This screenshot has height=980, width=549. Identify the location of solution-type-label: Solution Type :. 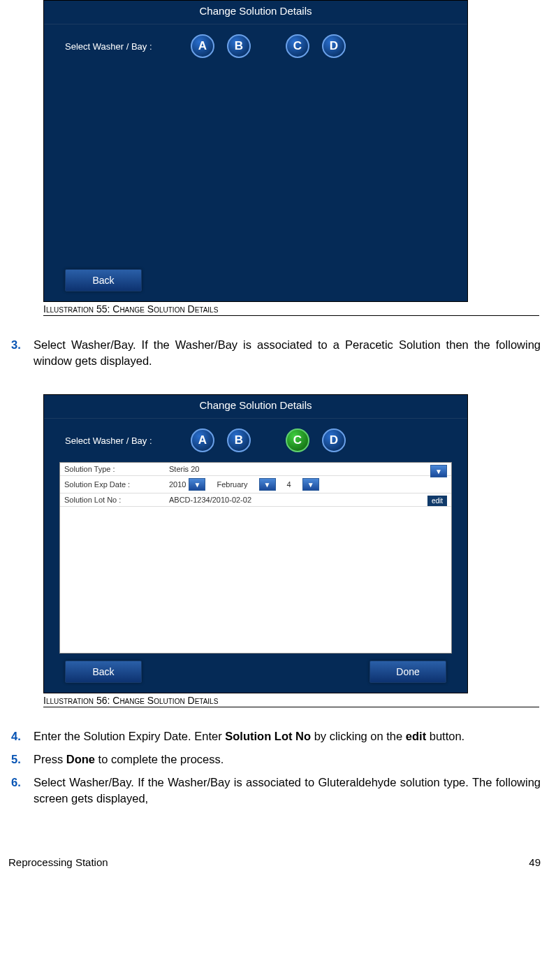
(117, 469).